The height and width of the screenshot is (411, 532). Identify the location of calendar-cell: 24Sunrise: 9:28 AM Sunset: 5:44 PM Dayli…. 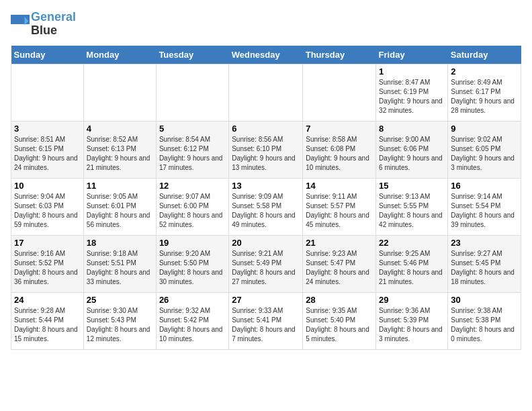
(48, 321).